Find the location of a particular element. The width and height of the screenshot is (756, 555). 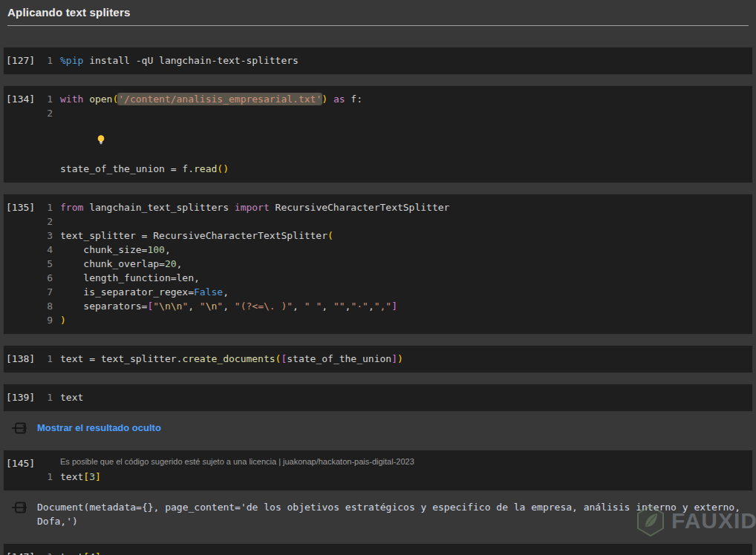

code-cell: [145] Es posible que el código sugerido … is located at coordinates (378, 470).